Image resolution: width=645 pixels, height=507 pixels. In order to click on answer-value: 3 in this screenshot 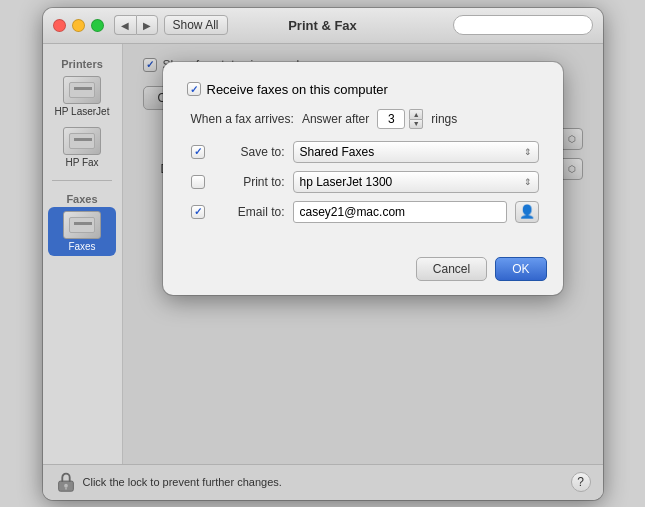, I will do `click(391, 119)`.